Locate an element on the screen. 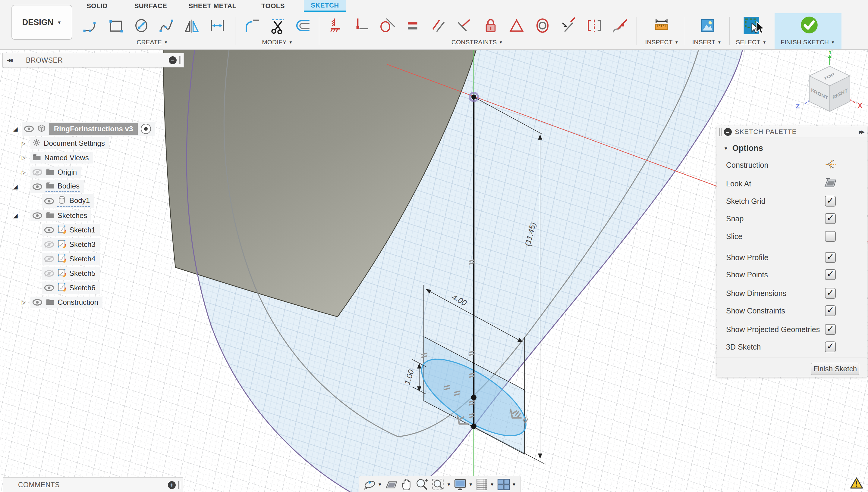 This screenshot has height=492, width=868. show-constraints-checkbox is located at coordinates (830, 311).